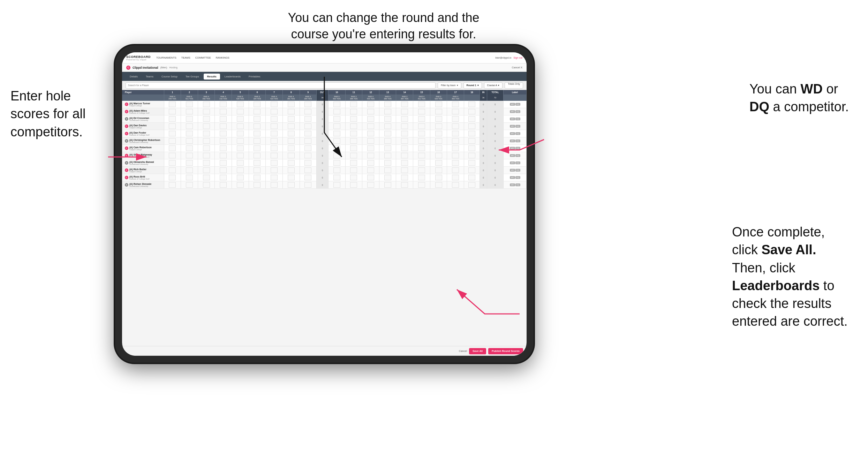 Image resolution: width=868 pixels, height=467 pixels. I want to click on tab-tee-groups: Tee Groups, so click(193, 77).